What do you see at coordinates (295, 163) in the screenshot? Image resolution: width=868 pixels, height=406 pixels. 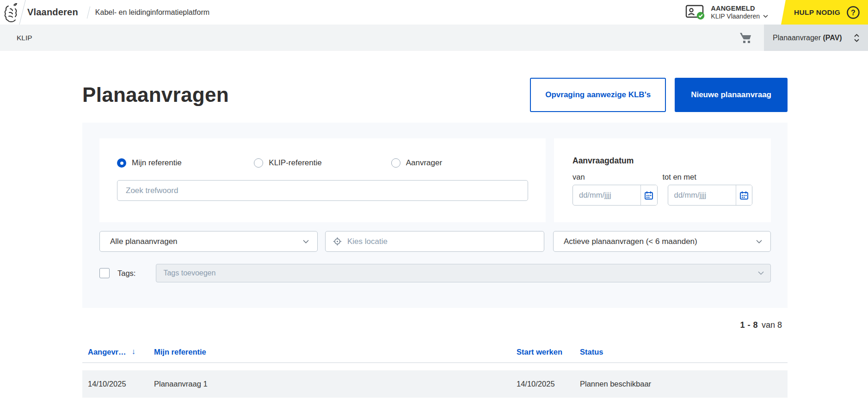 I see `radio-label: KLIP-referentie` at bounding box center [295, 163].